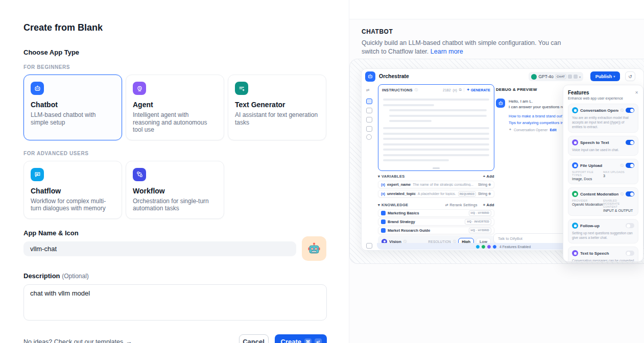 The image size is (644, 343). Describe the element at coordinates (129, 341) in the screenshot. I see `arrow-right-icon: →` at that location.